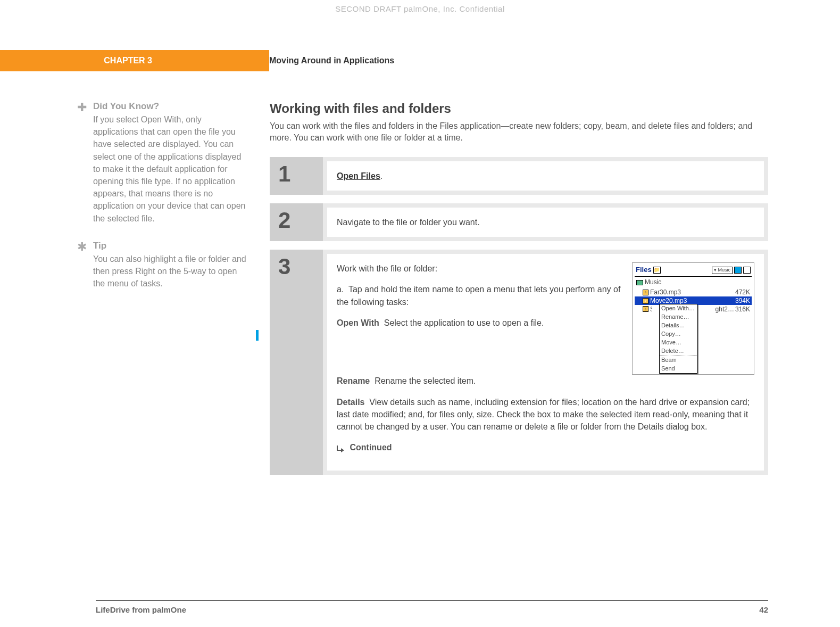 Image resolution: width=840 pixels, height=627 pixels. Describe the element at coordinates (341, 448) in the screenshot. I see `continued-arrow-icon` at that location.